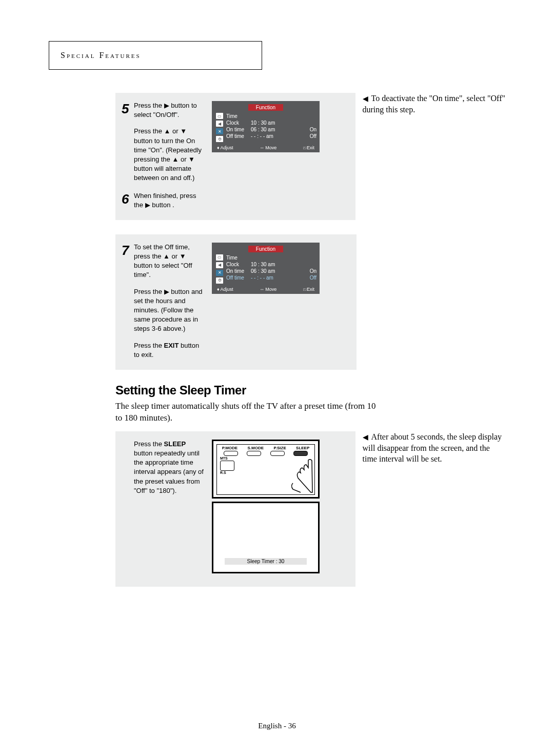 The image size is (554, 756). I want to click on step-number: 7, so click(128, 250).